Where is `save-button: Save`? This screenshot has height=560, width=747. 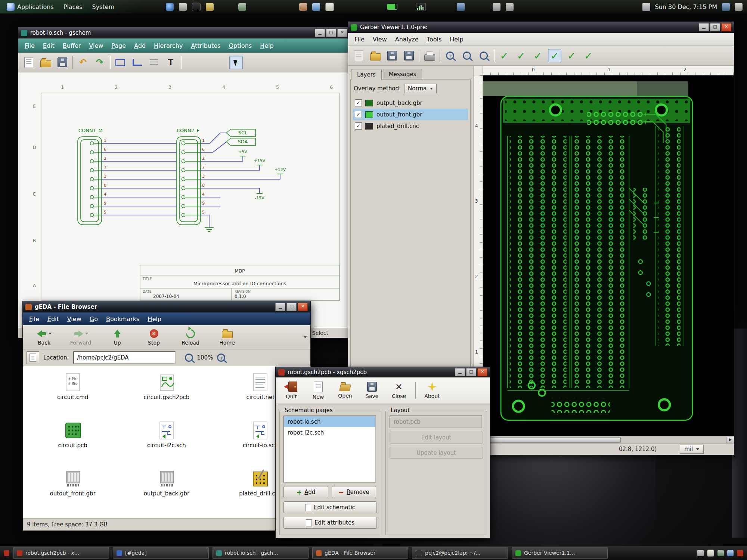
save-button: Save is located at coordinates (372, 391).